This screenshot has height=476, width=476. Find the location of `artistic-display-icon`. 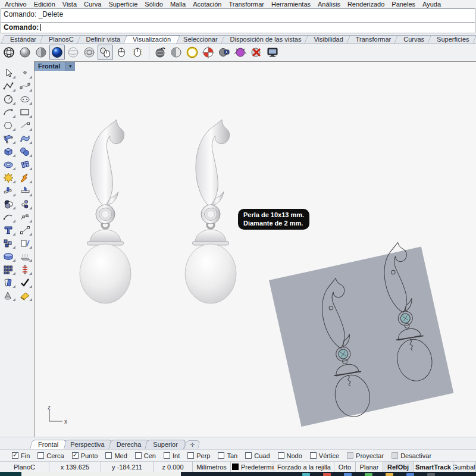

artistic-display-icon is located at coordinates (121, 52).